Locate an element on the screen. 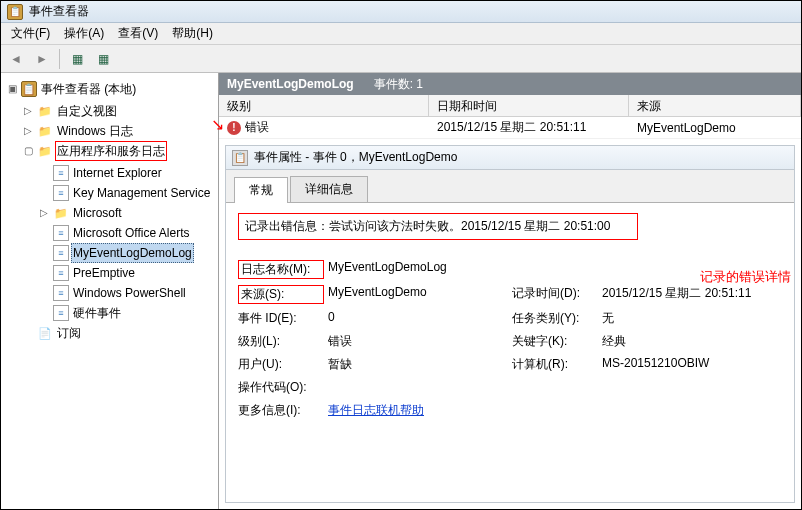 Image resolution: width=802 pixels, height=510 pixels. tab-details: 详细信息 is located at coordinates (329, 189).